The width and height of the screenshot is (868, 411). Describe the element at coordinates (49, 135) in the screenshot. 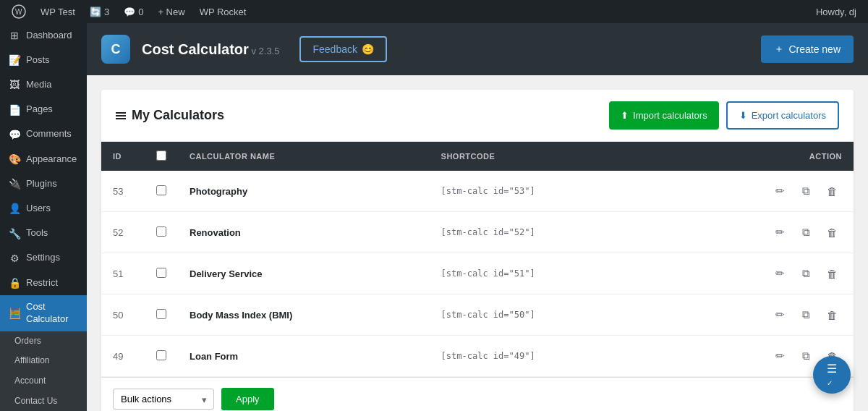

I see `sidebar-item-label: Comments` at that location.